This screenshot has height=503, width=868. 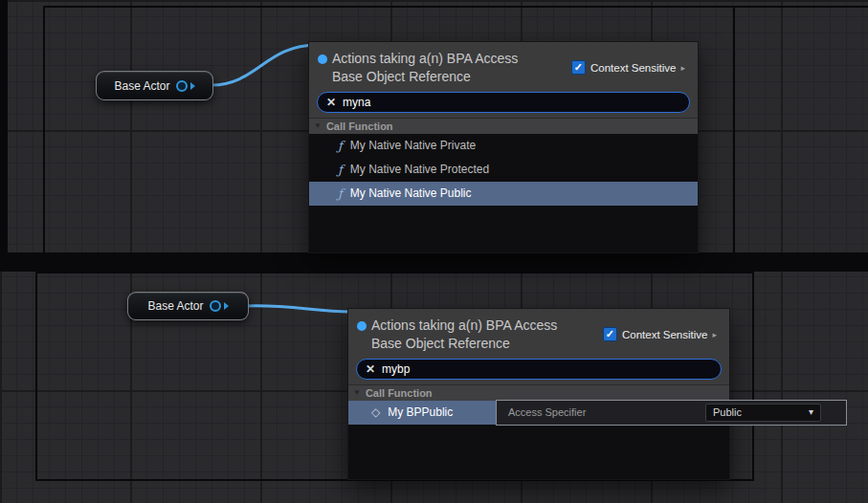 What do you see at coordinates (375, 412) in the screenshot?
I see `blueprint-function-icon: ◇` at bounding box center [375, 412].